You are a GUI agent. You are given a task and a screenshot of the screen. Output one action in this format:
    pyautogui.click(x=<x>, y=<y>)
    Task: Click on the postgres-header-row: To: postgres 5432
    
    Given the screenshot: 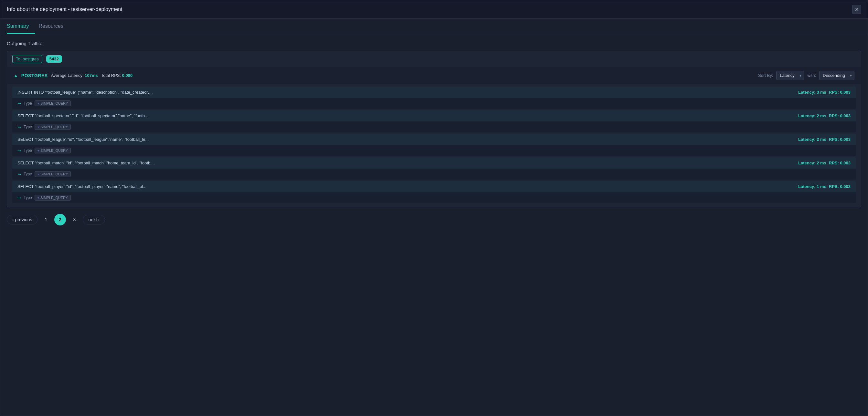 What is the action you would take?
    pyautogui.click(x=434, y=59)
    